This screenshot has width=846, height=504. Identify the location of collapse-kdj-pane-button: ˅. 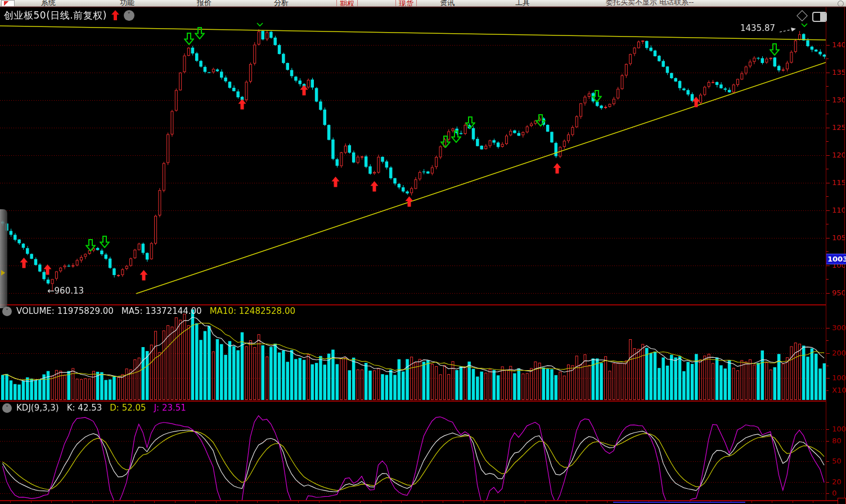
(7, 408).